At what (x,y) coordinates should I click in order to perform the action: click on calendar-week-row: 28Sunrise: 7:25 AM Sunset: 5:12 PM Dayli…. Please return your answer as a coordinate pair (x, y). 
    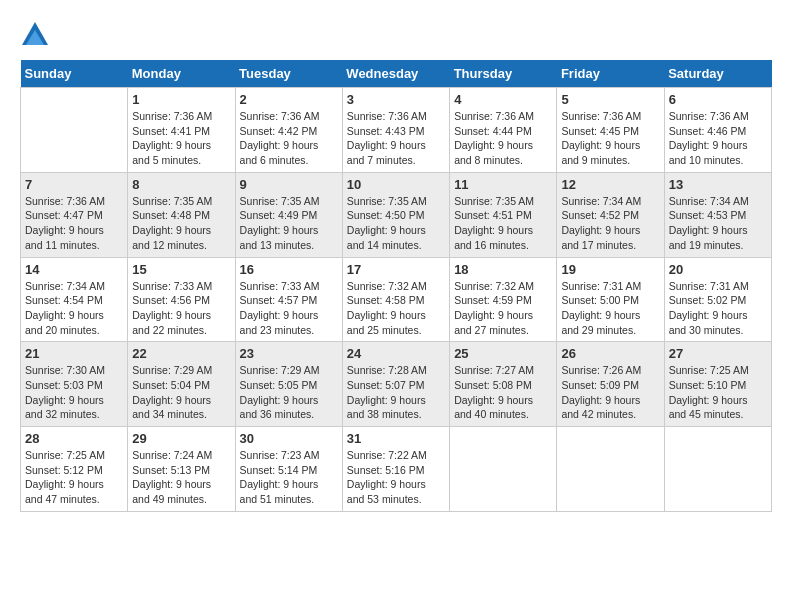
    Looking at the image, I should click on (396, 470).